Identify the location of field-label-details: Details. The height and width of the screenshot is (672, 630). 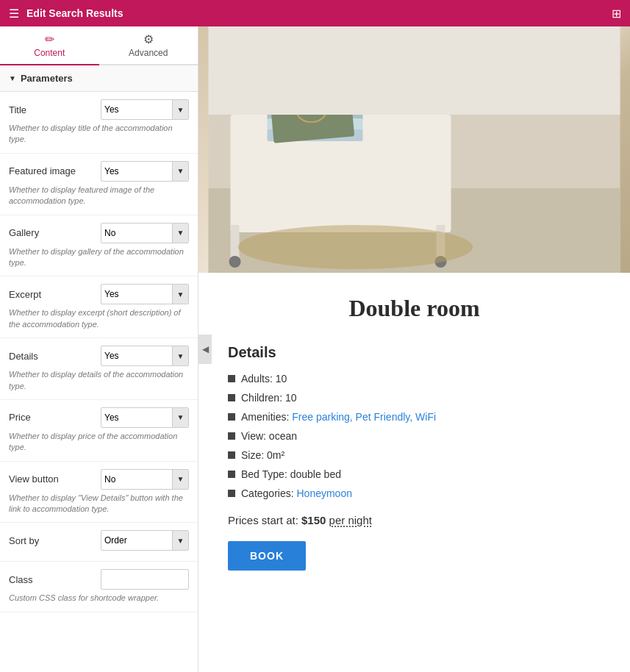
(24, 356).